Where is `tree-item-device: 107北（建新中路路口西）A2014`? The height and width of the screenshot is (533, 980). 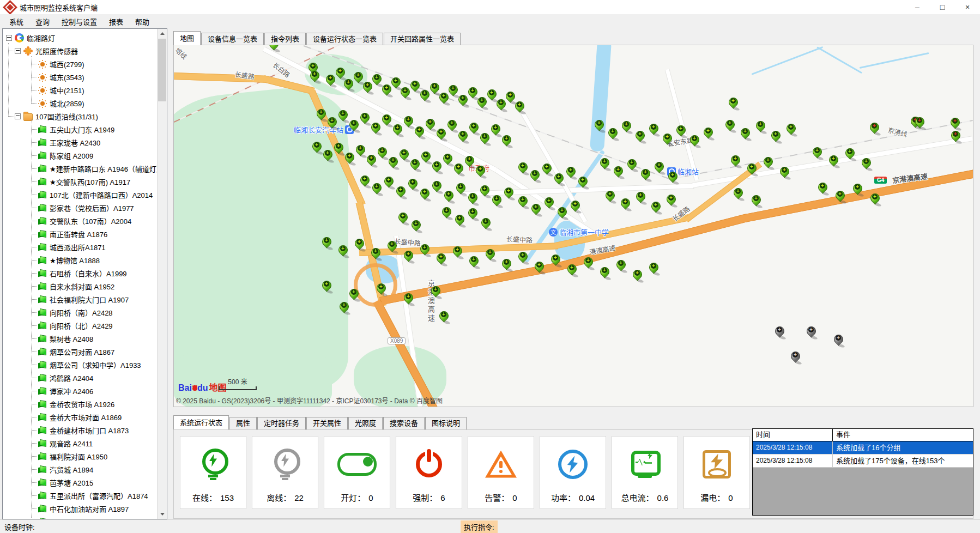
tree-item-device: 107北（建新中路路口西）A2014 is located at coordinates (80, 195).